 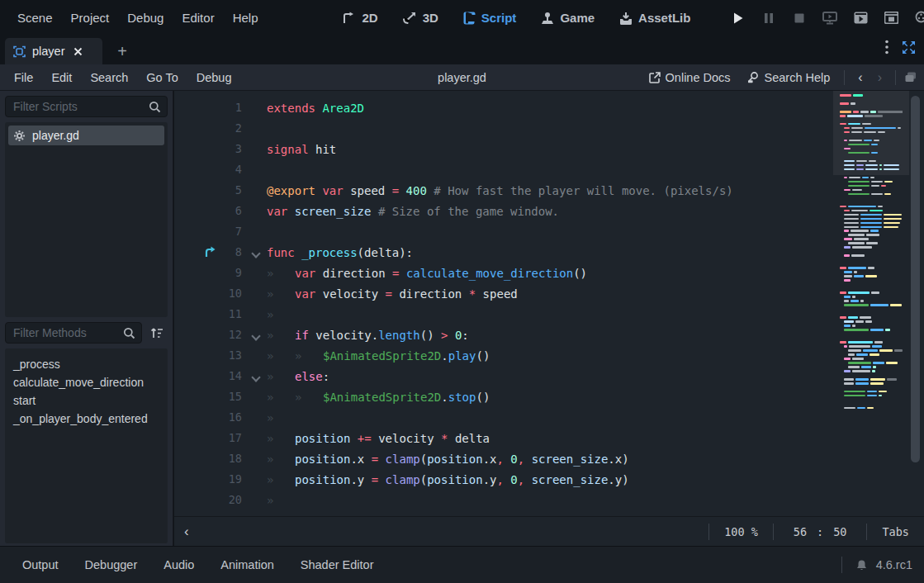 I want to click on workspace-script: Script, so click(x=490, y=18).